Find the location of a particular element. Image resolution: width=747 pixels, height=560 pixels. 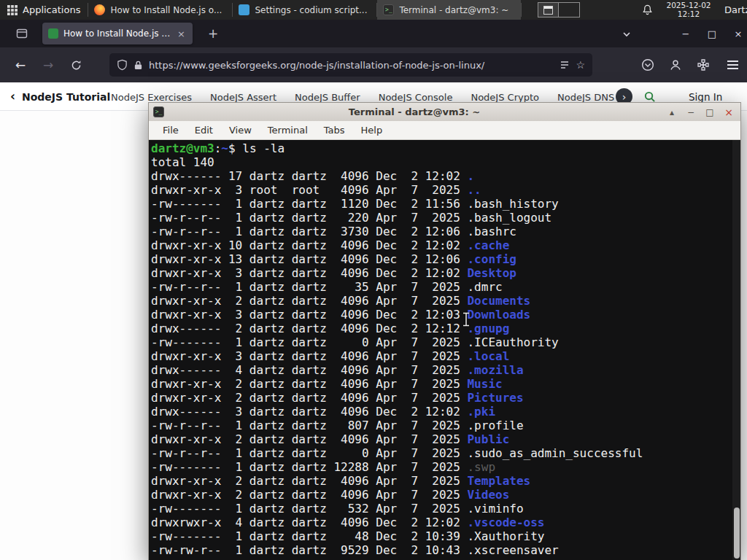

menu-tabs: Tabs is located at coordinates (334, 130).